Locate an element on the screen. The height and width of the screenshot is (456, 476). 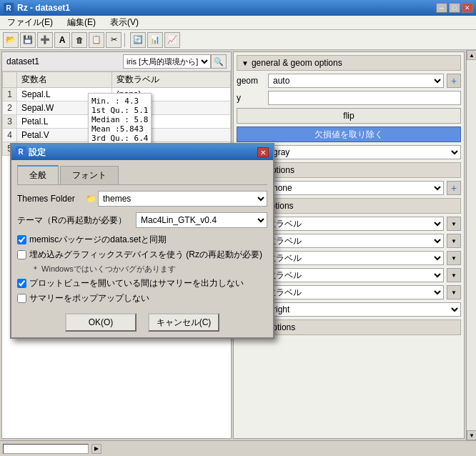
dialog-title: 設定 is located at coordinates (142, 153).